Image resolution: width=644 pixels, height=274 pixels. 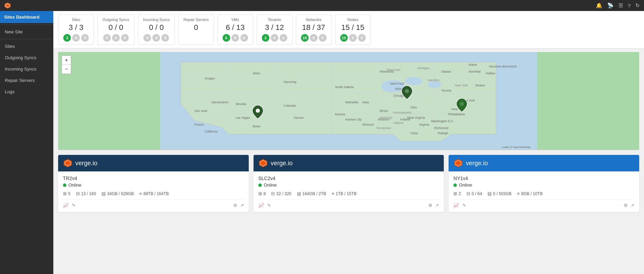 What do you see at coordinates (354, 119) in the screenshot?
I see `svg-text: Kansas City` at bounding box center [354, 119].